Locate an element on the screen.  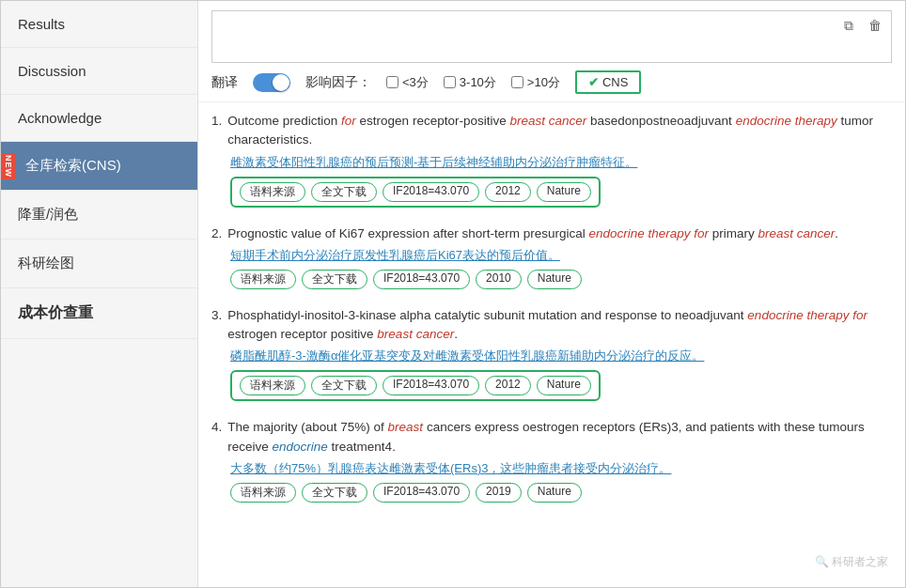
result-translated: 磷脂酰肌醇-3-激酶α催化亚基突变及对雌激素受体阳性乳腺癌新辅助内分泌治疗的反应… is located at coordinates (561, 356).